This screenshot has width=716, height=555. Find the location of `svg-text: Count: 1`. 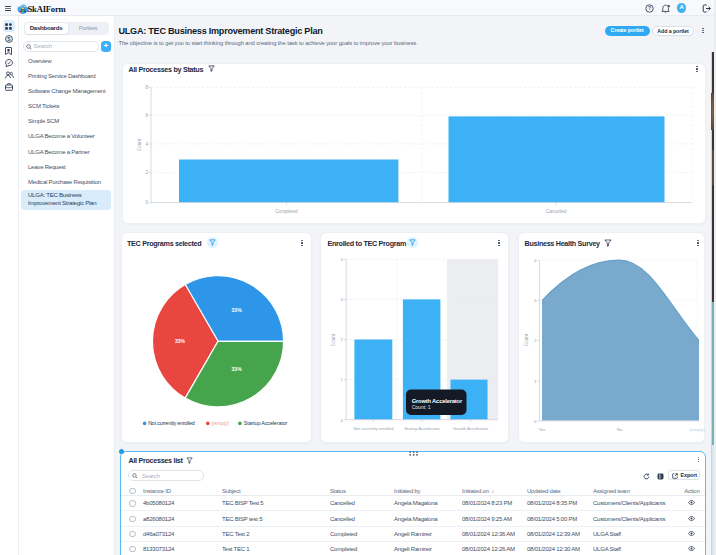

svg-text: Count: 1 is located at coordinates (422, 407).